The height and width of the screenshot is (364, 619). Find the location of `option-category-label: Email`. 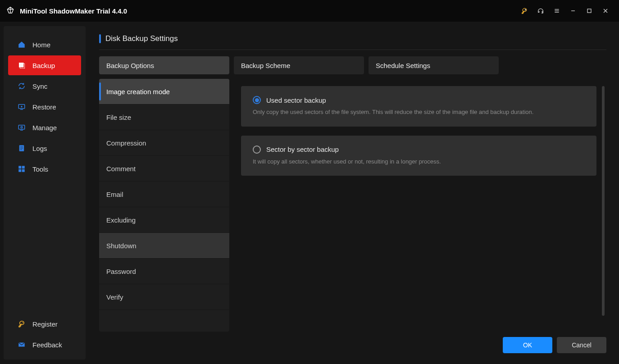

option-category-label: Email is located at coordinates (115, 195).